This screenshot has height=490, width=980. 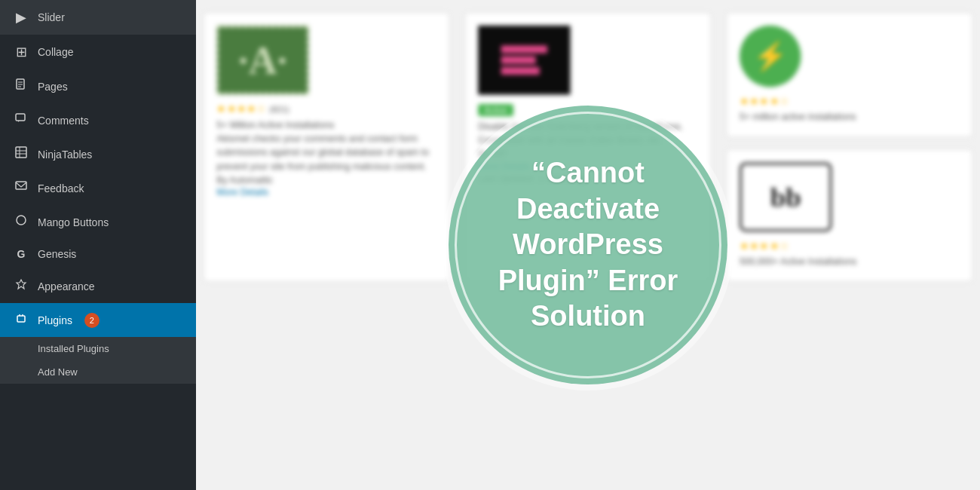 What do you see at coordinates (850, 117) in the screenshot?
I see `lightning-installs: 5+ million active installations` at bounding box center [850, 117].